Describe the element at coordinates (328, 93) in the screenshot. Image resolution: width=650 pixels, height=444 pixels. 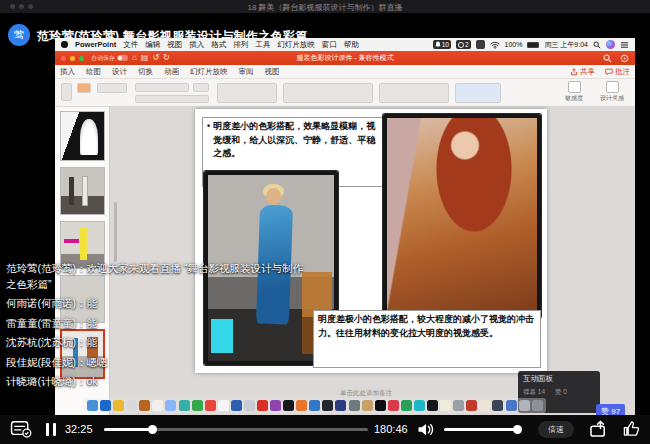
I see `shapes-group` at that location.